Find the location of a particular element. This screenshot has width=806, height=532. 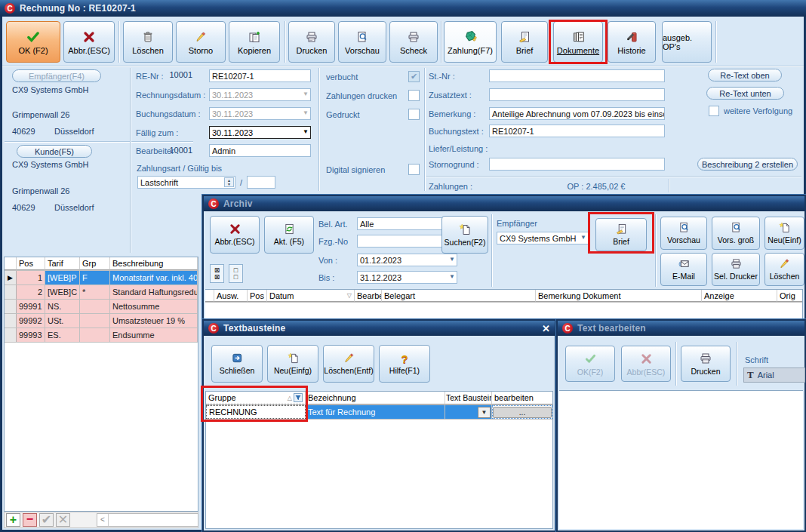

text-bearbeiten-titlebar: C Text bearbeiten is located at coordinates (681, 328).